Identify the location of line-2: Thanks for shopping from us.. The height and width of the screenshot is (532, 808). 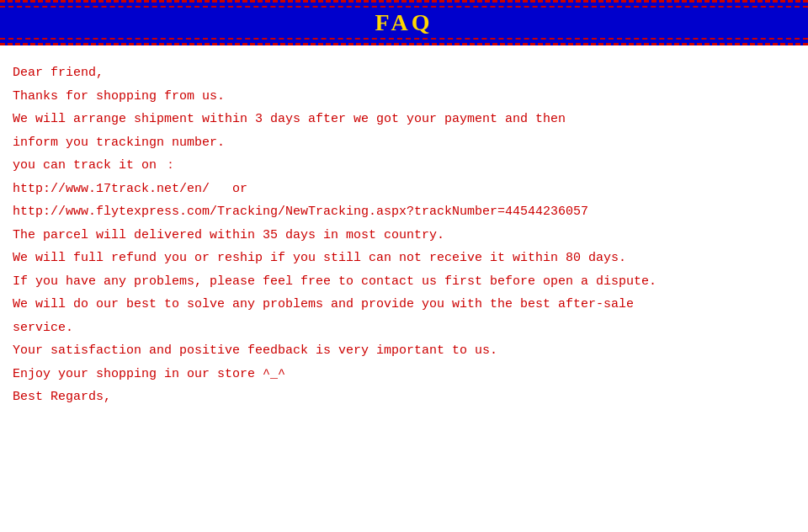
(404, 97).